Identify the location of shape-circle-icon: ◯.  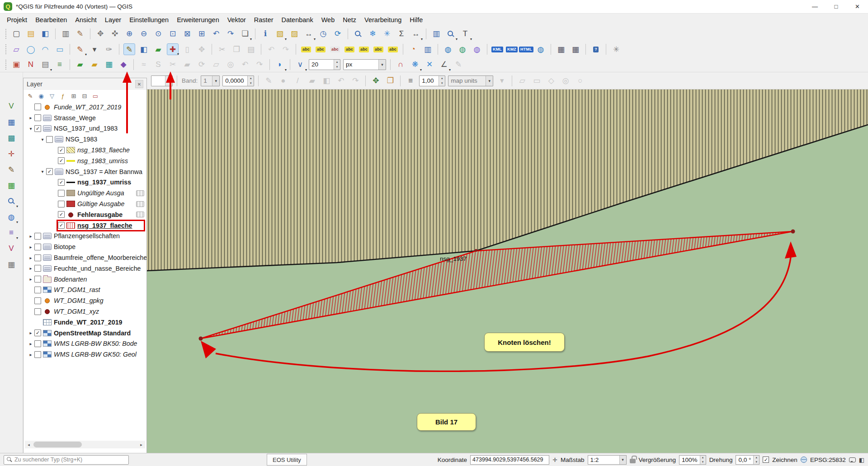
(31, 49).